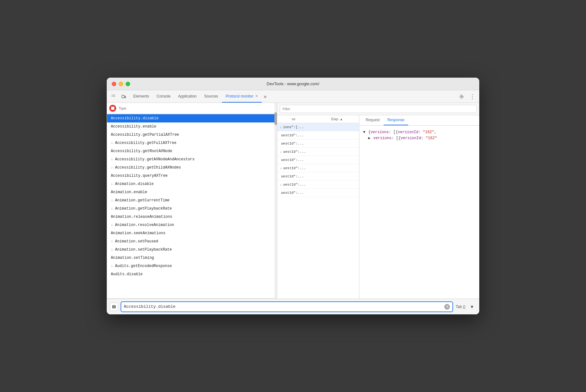 The width and height of the screenshot is (586, 392). Describe the element at coordinates (192, 159) in the screenshot. I see `autocomplete-item-acc-ancestors: ↓ Accessibility.getAXNodeAndAncestors` at that location.